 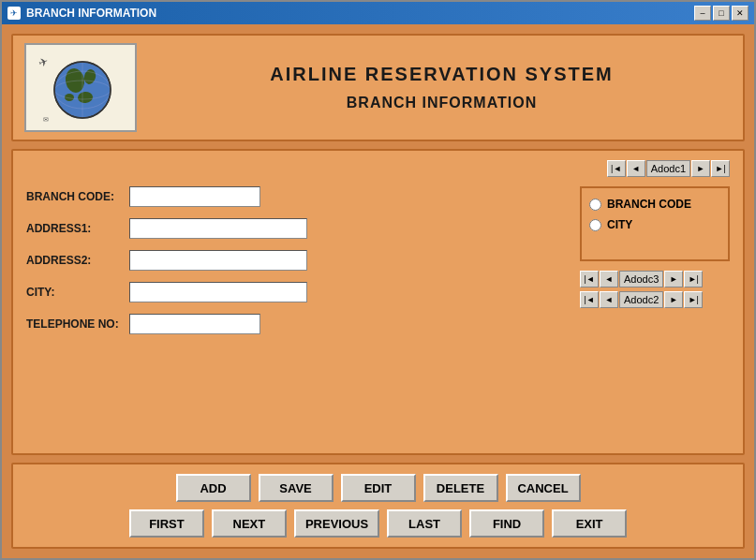 I want to click on exit-button: EXIT, so click(x=589, y=523).